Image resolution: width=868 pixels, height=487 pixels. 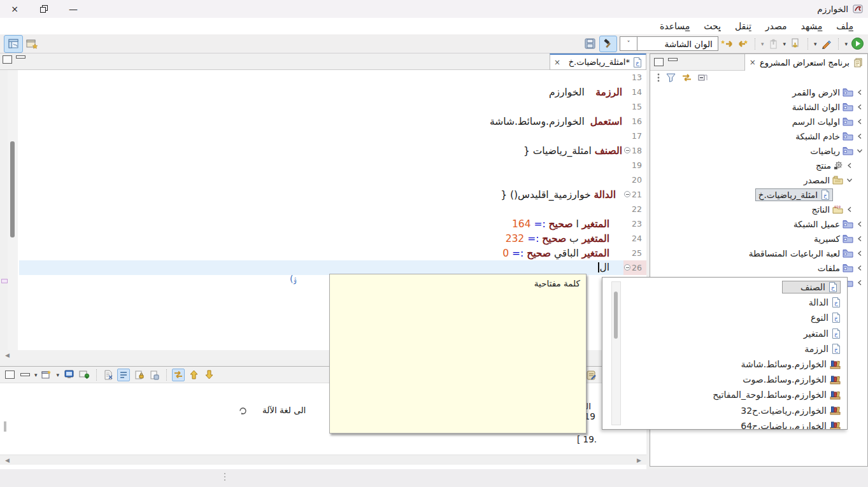 What do you see at coordinates (734, 302) in the screenshot?
I see `completion-item-1: خالدالة` at bounding box center [734, 302].